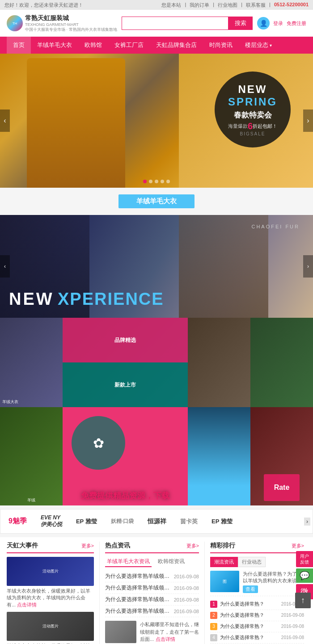 Image resolution: width=313 pixels, height=644 pixels. What do you see at coordinates (140, 611) in the screenshot?
I see `hot-news-text-3: 为什么要选择常熟羊绒领域？` at bounding box center [140, 611].